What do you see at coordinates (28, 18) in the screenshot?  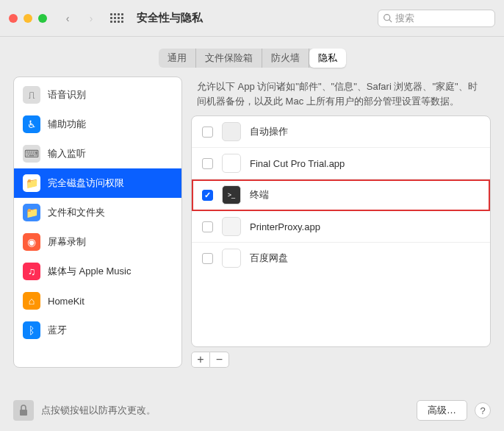 I see `minimize-icon` at bounding box center [28, 18].